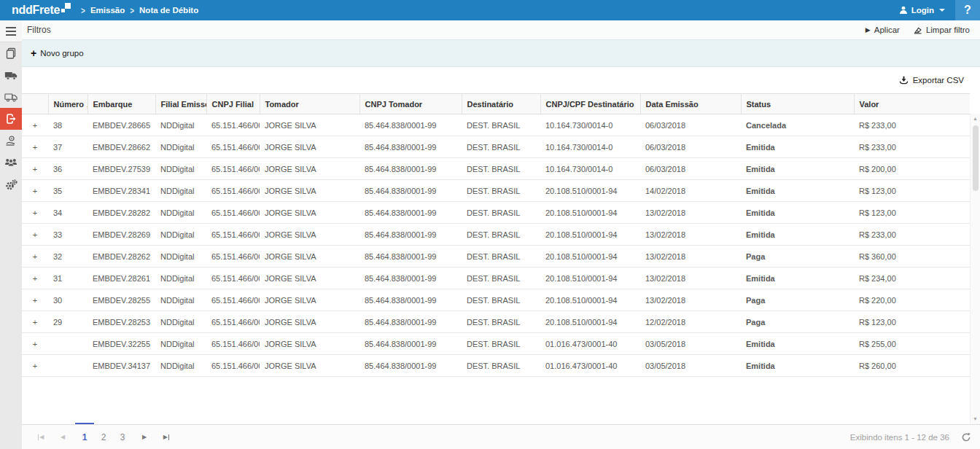 This screenshot has height=449, width=980. I want to click on cell-embarque: EMBDEV.28262, so click(121, 257).